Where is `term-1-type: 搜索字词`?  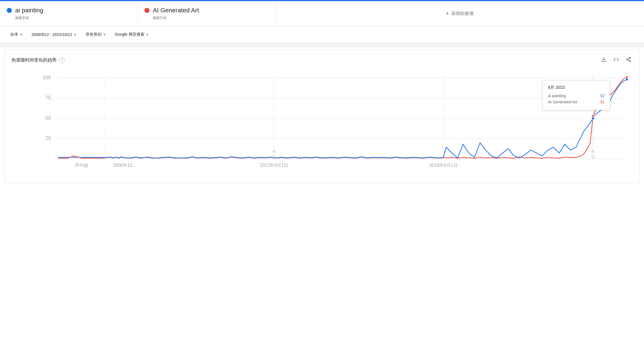
term-1-type: 搜索字词 is located at coordinates (73, 18).